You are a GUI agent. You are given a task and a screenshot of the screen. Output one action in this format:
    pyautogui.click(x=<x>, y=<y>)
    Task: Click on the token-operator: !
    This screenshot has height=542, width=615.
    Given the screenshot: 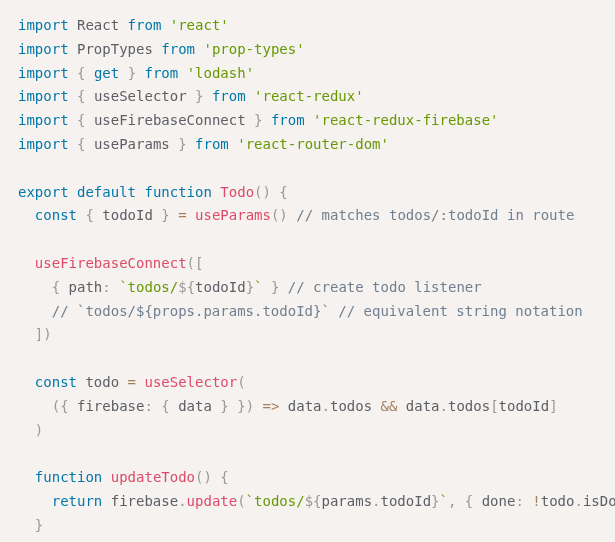 What is the action you would take?
    pyautogui.click(x=536, y=501)
    